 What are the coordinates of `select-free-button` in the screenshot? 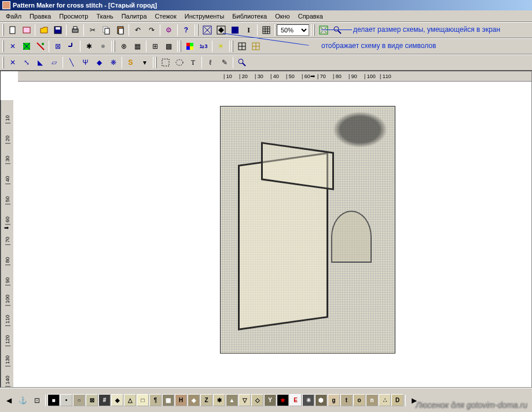 It's located at (179, 62).